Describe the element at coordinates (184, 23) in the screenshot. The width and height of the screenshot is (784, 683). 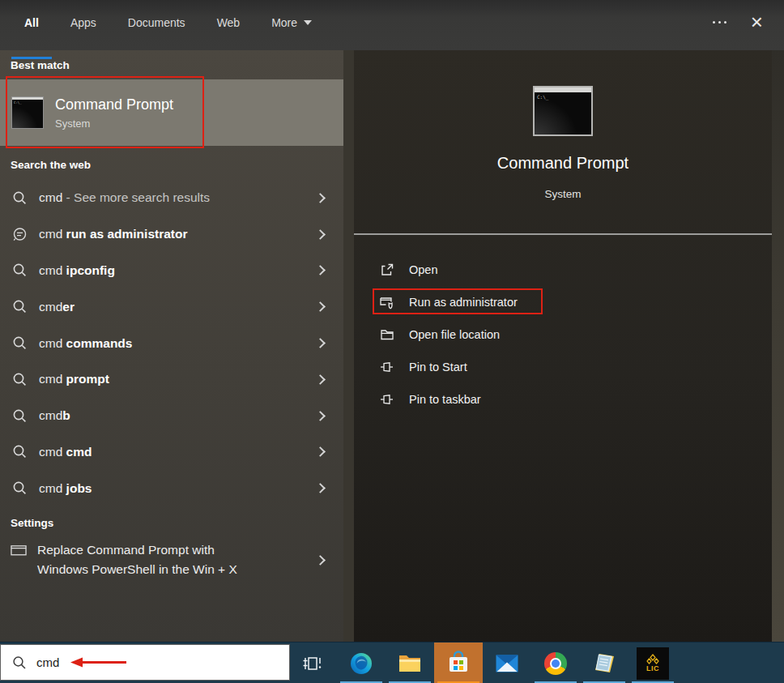
I see `filter-tabs: All Apps Documents Web More` at that location.